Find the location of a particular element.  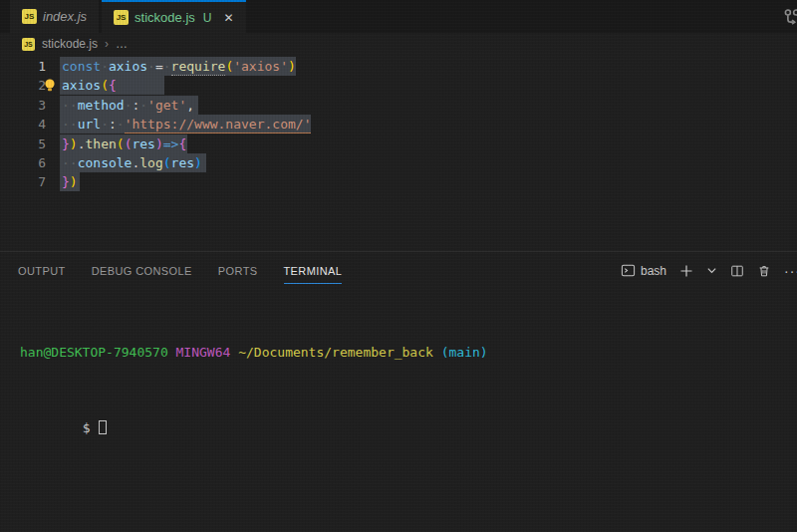

tab-label: index.js is located at coordinates (65, 16).